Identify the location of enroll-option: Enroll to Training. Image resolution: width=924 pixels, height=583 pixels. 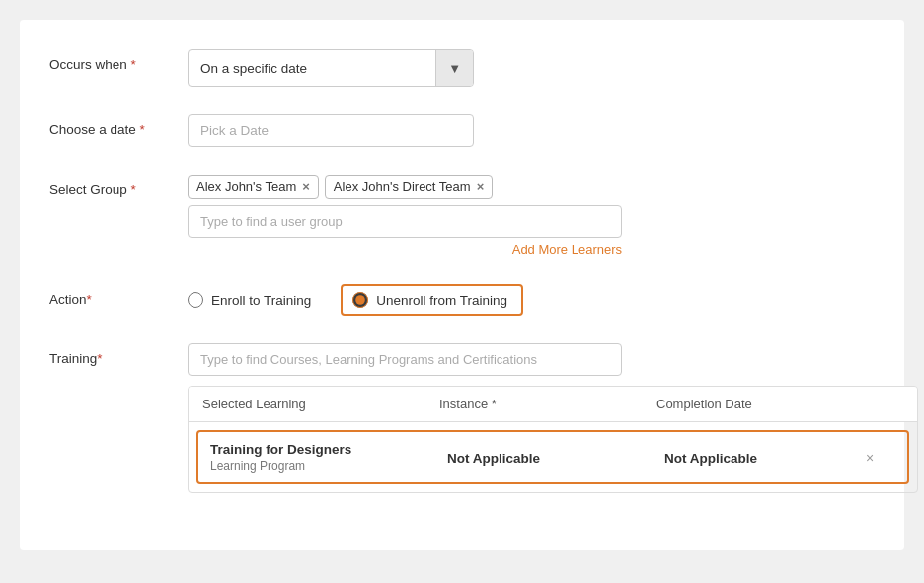
(249, 300).